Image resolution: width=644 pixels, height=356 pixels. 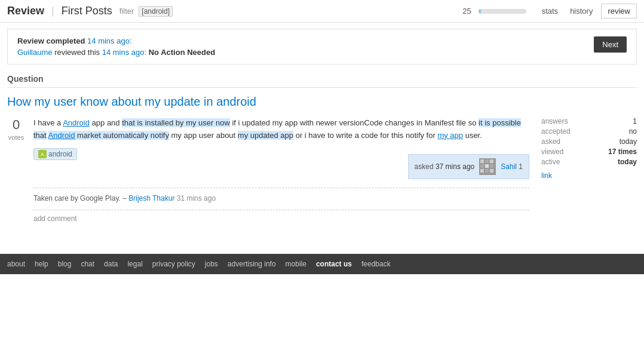 I want to click on reviewed-time: 14 mins ago:, so click(x=124, y=53).